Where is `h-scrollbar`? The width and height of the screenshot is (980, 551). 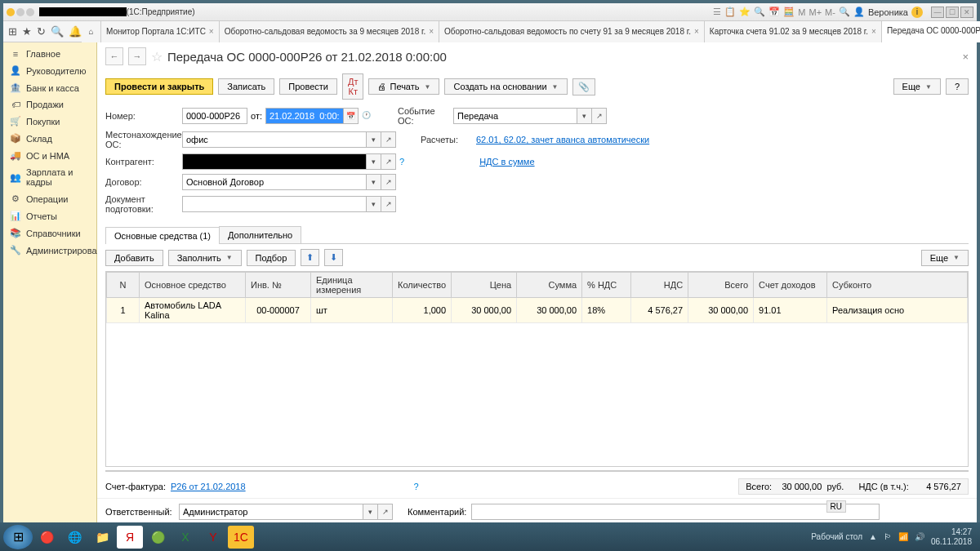
h-scrollbar is located at coordinates (537, 471).